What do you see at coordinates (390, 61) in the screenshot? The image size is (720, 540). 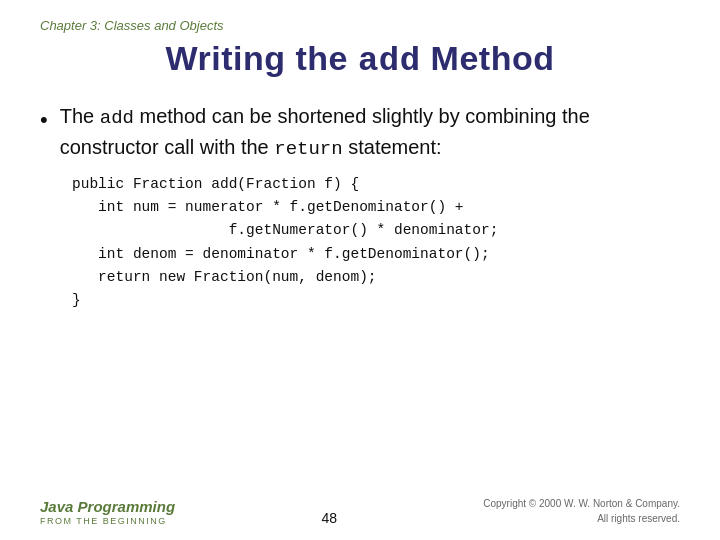 I see `title-mono: add` at bounding box center [390, 61].